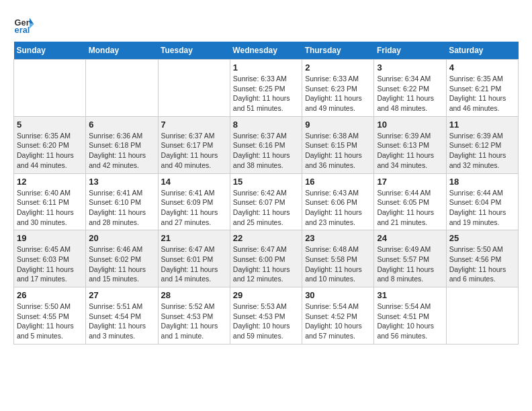  Describe the element at coordinates (339, 51) in the screenshot. I see `header-cell-thursday: Thursday` at that location.